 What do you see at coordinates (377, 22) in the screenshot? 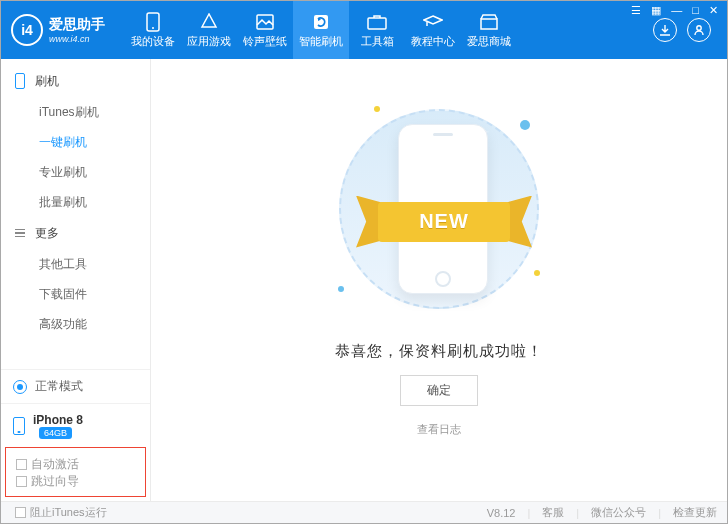
I see `toolbox-icon` at bounding box center [377, 22].